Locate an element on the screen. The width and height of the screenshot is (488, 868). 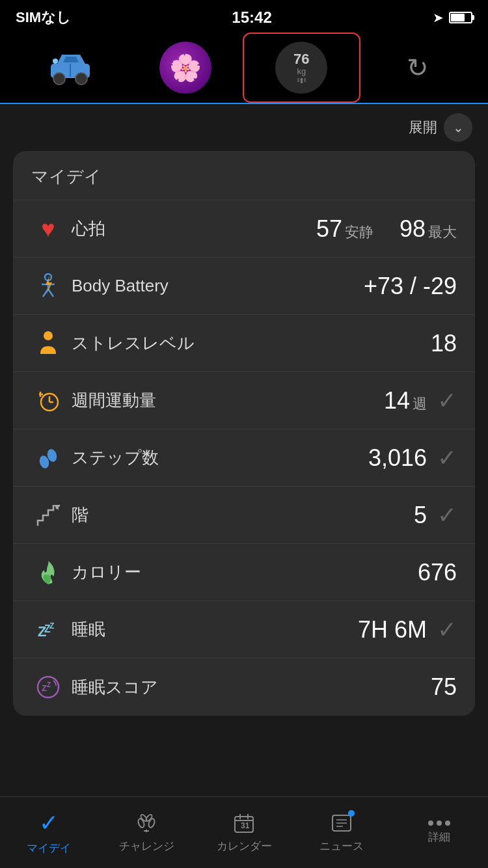
nav-my-day: ✓ マイデイ is located at coordinates (49, 833).